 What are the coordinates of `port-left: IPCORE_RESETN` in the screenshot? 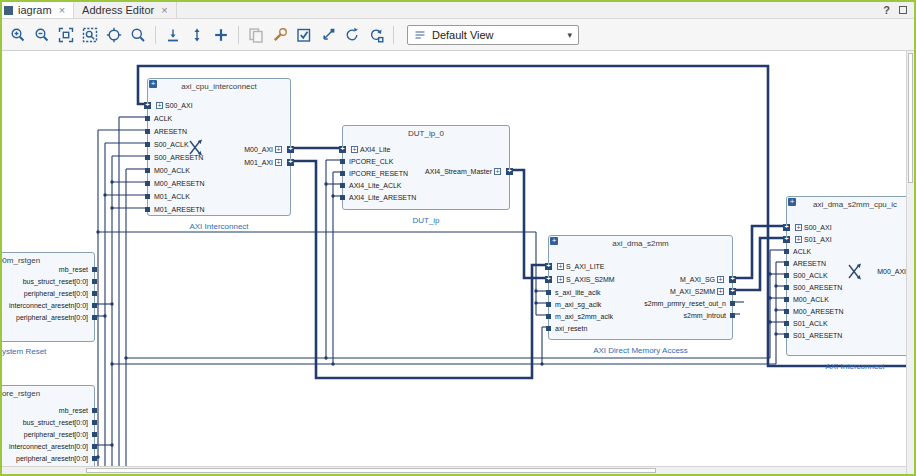 It's located at (378, 173).